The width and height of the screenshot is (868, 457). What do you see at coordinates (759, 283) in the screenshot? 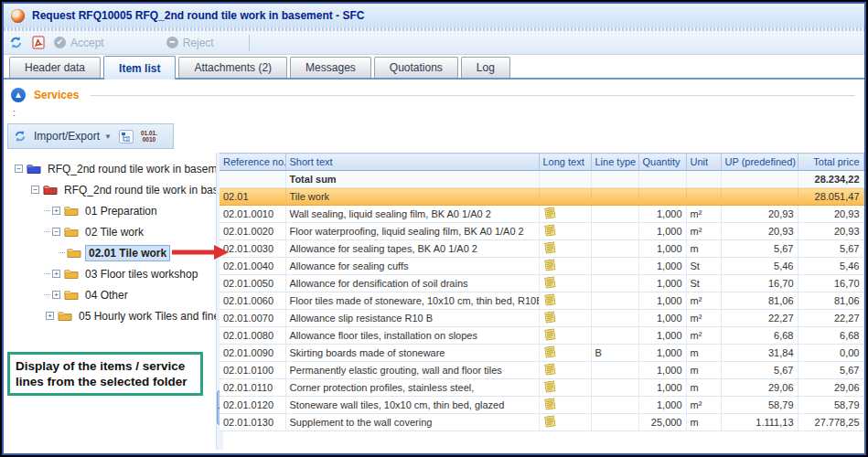
I see `up-cell: 16,70` at bounding box center [759, 283].